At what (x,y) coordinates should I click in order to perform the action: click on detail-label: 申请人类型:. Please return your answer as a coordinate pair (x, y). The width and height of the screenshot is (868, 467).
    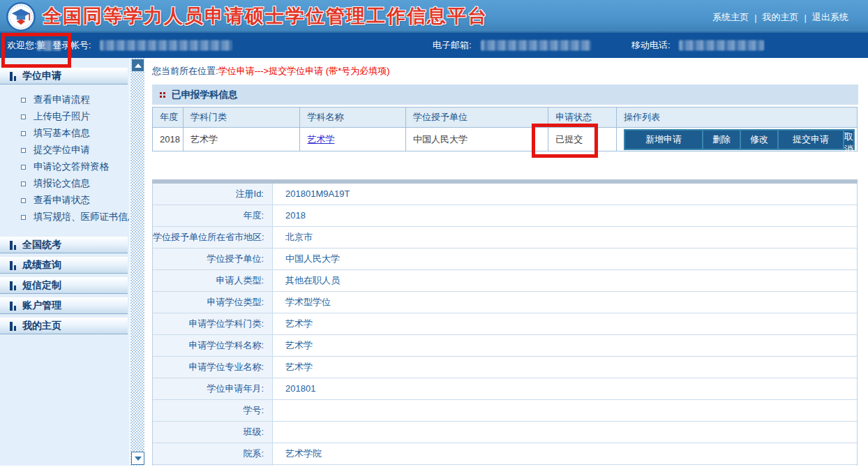
    Looking at the image, I should click on (213, 281).